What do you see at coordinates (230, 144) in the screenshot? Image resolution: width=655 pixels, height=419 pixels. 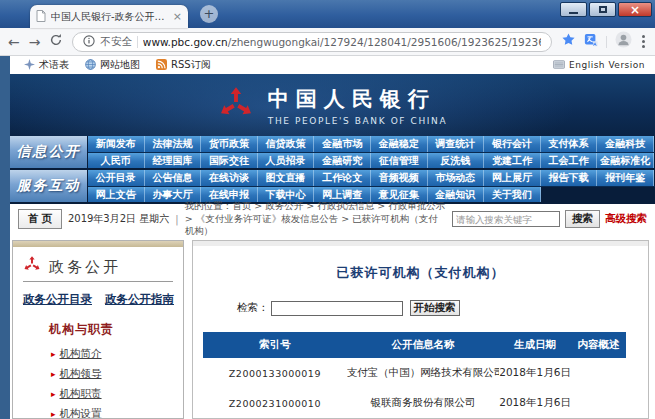 I see `nav-item: 货币政策` at bounding box center [230, 144].